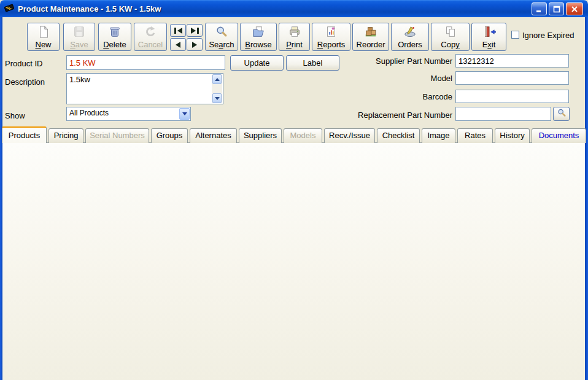 The height and width of the screenshot is (380, 588). Describe the element at coordinates (217, 88) in the screenshot. I see `description-scrollbar` at that location.